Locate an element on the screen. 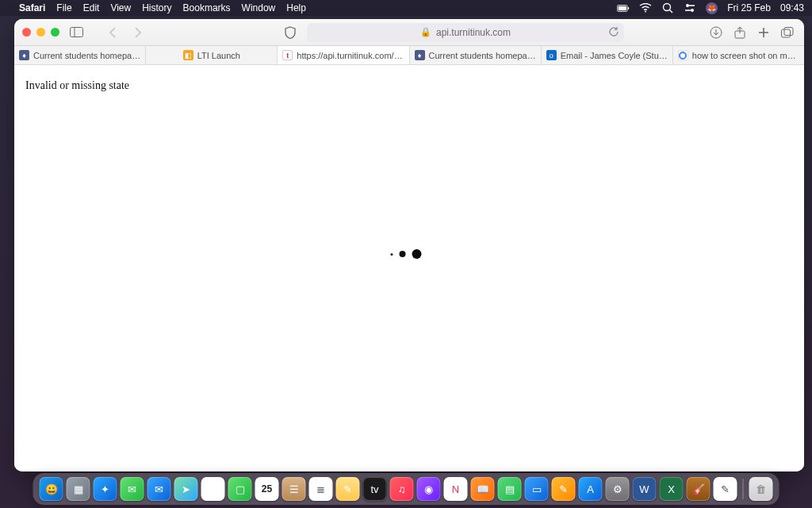 Image resolution: width=812 pixels, height=508 pixels. dock-messages: ✉ is located at coordinates (132, 489).